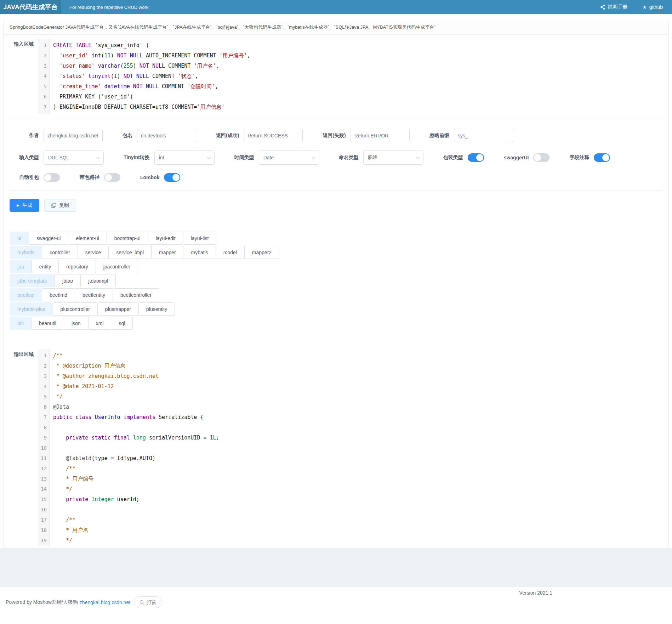  Describe the element at coordinates (603, 7) in the screenshot. I see `share-icon` at that location.